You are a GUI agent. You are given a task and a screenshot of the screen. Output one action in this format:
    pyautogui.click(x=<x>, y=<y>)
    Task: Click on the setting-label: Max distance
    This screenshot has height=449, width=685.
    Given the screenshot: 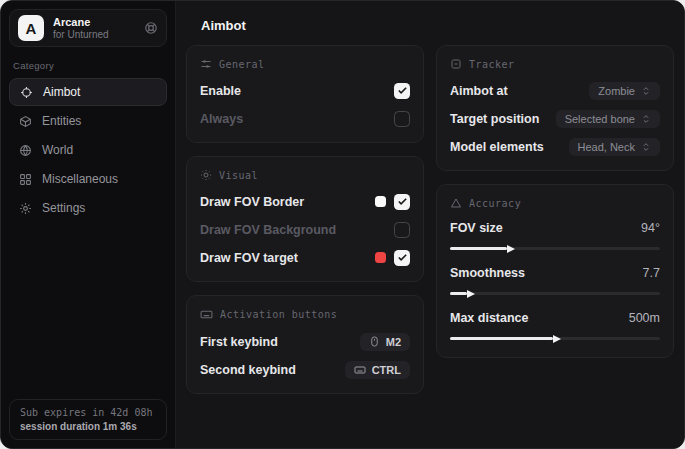 What is the action you would take?
    pyautogui.click(x=490, y=318)
    